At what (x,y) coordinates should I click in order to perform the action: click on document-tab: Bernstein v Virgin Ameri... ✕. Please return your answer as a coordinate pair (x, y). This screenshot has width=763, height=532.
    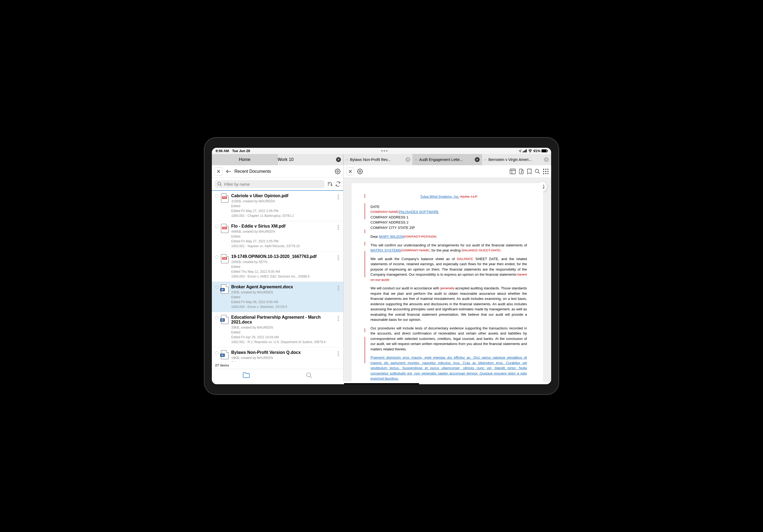
    Looking at the image, I should click on (516, 160).